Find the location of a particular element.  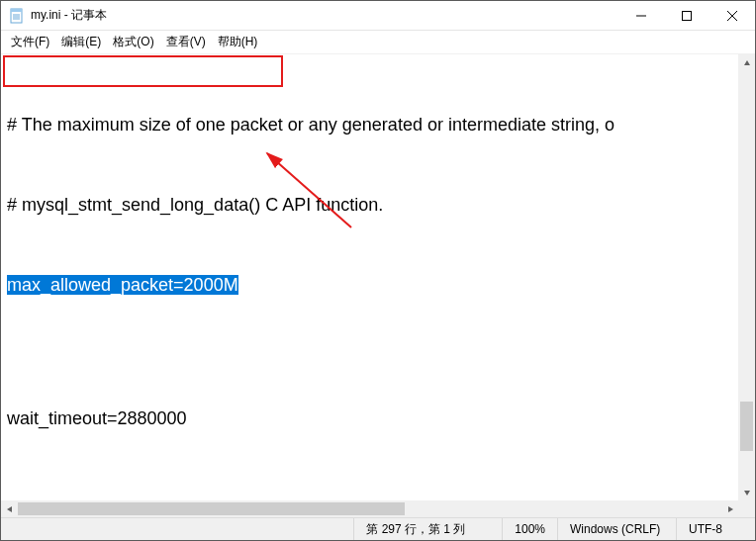

text-line: wait_timeout=2880000 is located at coordinates (370, 419).